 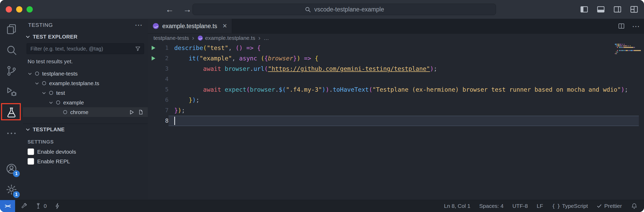 What do you see at coordinates (628, 50) in the screenshot?
I see `minimap` at bounding box center [628, 50].